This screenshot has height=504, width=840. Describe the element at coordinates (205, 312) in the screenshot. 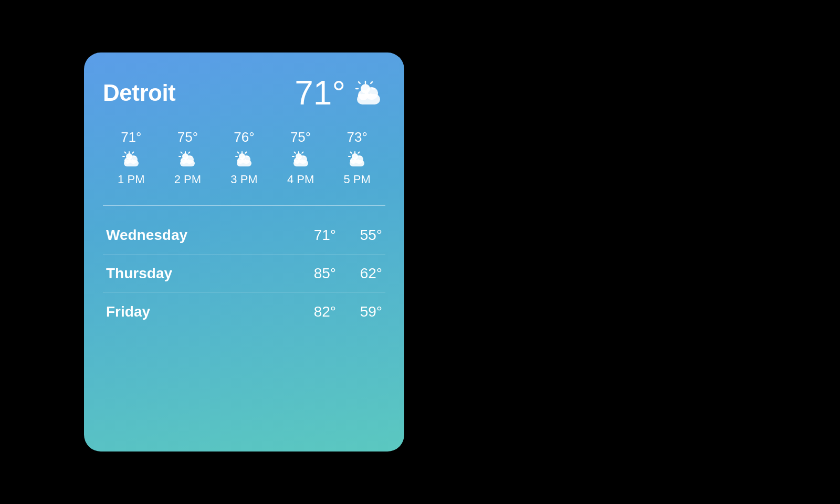

I see `day-name-friday: Friday` at that location.